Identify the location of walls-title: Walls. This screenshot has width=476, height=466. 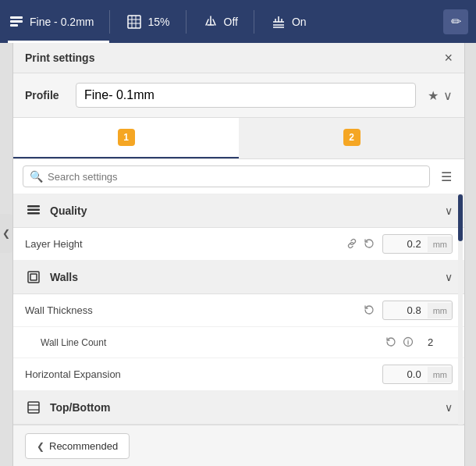
(247, 277).